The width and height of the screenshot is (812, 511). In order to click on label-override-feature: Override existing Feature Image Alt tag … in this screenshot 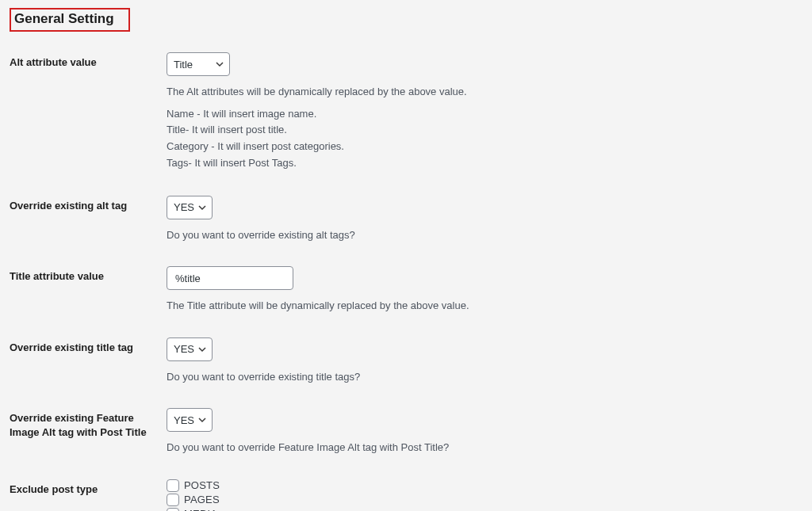, I will do `click(78, 425)`.